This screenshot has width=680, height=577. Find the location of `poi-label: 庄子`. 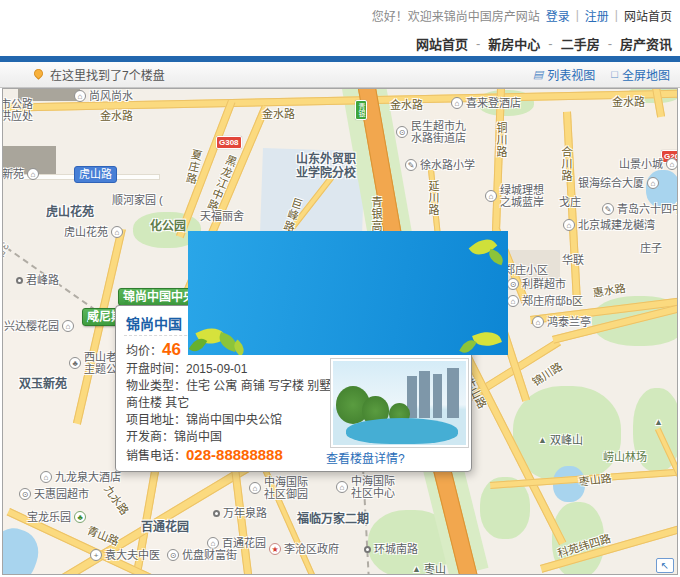

poi-label: 庄子 is located at coordinates (651, 248).